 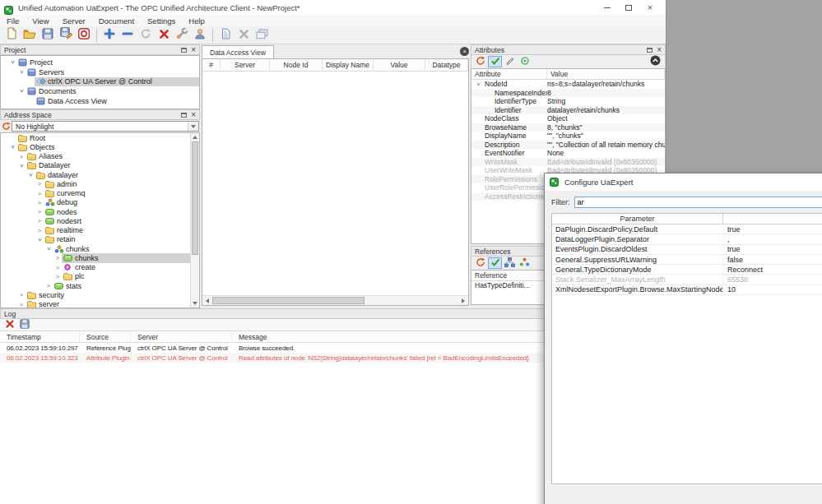 I want to click on minimize-button, so click(x=607, y=7).